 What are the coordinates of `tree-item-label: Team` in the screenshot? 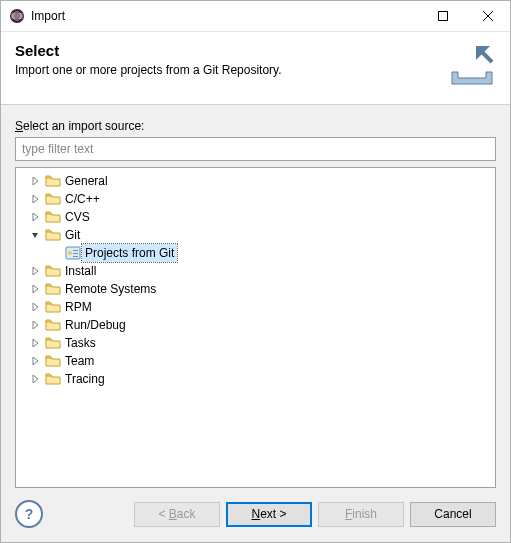 It's located at (80, 361).